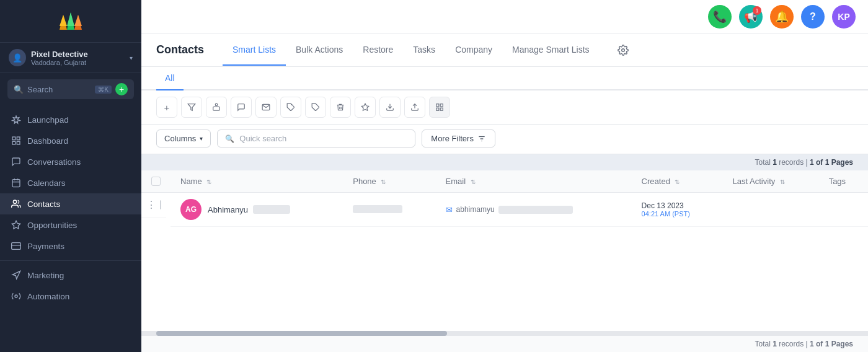  What do you see at coordinates (505, 333) in the screenshot?
I see `horizontal-scrollbar` at bounding box center [505, 333].